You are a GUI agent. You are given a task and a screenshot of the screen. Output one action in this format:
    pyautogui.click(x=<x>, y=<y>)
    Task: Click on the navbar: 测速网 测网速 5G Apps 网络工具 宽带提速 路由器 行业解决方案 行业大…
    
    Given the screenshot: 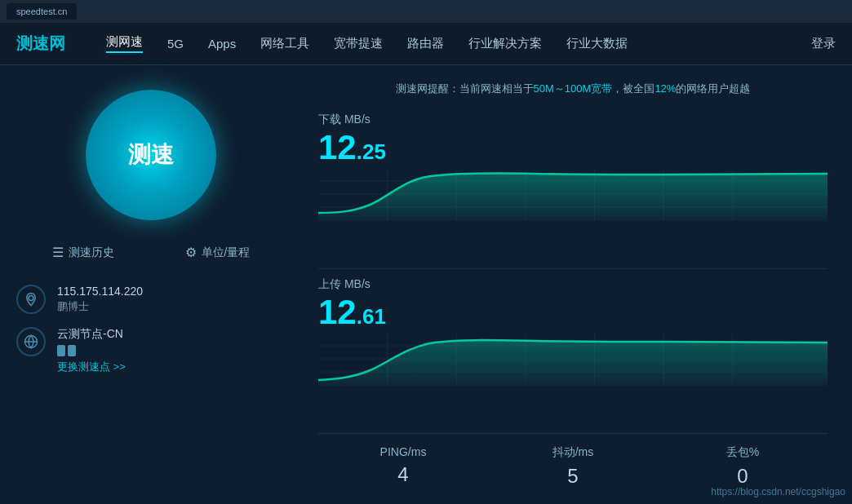 What is the action you would take?
    pyautogui.click(x=426, y=44)
    